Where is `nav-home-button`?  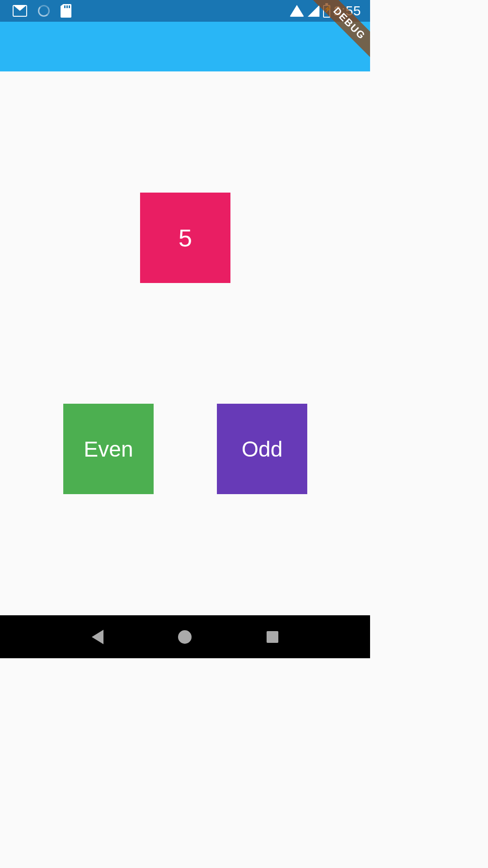
nav-home-button is located at coordinates (185, 637).